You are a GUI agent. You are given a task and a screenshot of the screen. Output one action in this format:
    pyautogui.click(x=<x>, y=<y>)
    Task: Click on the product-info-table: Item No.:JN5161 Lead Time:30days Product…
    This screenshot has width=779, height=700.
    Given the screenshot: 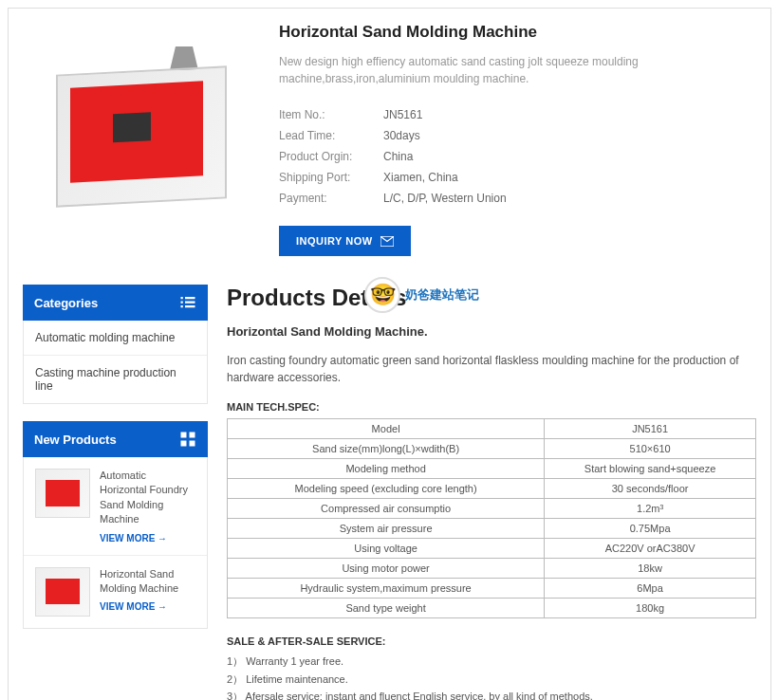 What is the action you would take?
    pyautogui.click(x=518, y=157)
    